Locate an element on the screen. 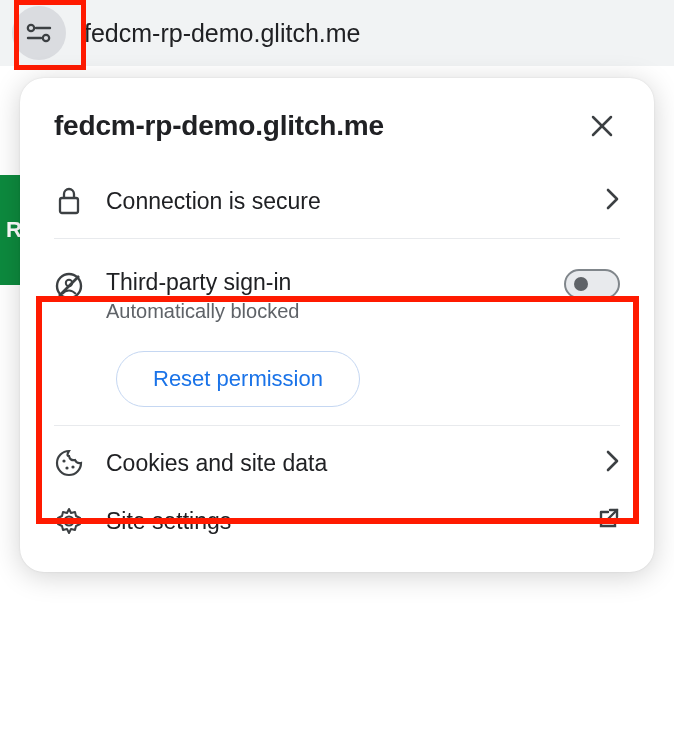 This screenshot has height=752, width=674. gear-icon is located at coordinates (69, 521).